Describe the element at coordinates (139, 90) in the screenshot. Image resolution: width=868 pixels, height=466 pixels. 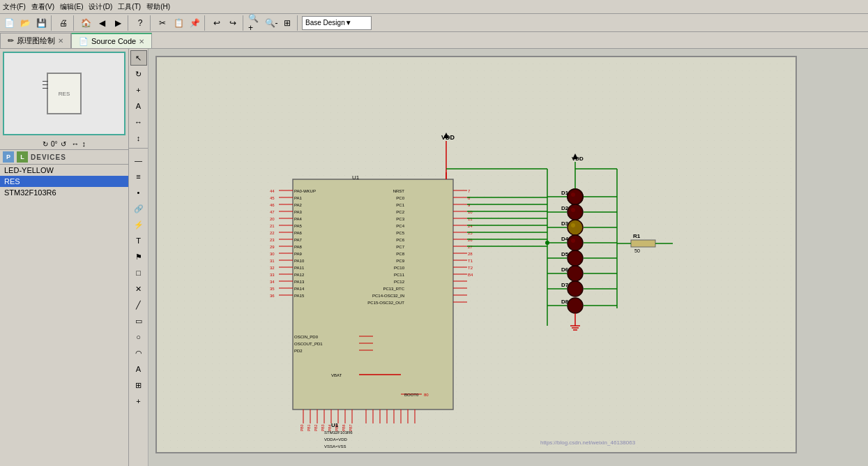
I see `plus-tool: +` at that location.